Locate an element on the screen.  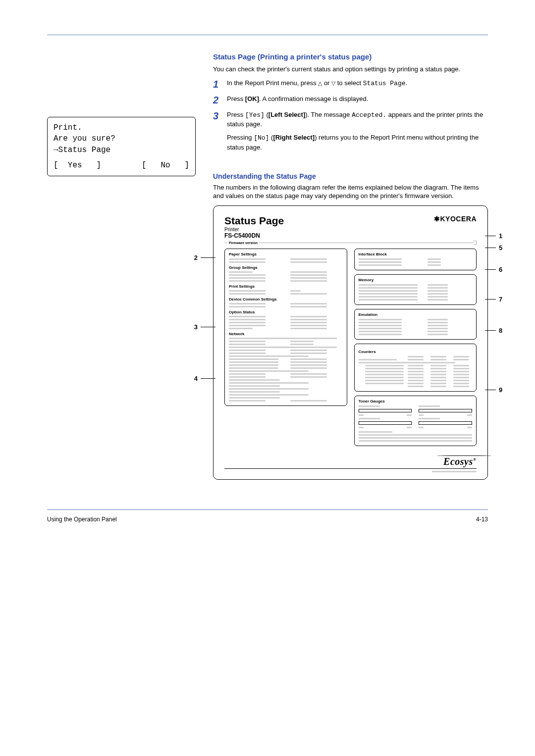
toner-panel: Toner Gauges is located at coordinates (416, 421).